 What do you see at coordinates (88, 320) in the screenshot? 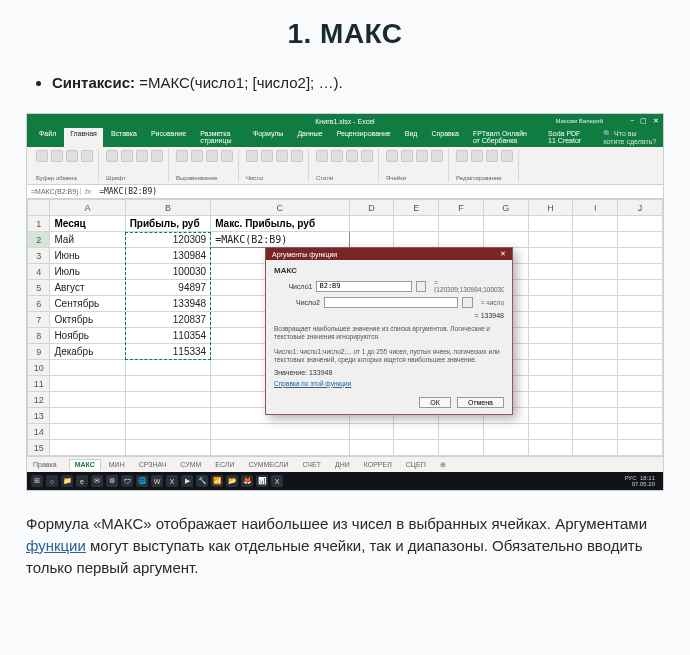
I see `cell: Октябрь` at bounding box center [88, 320].